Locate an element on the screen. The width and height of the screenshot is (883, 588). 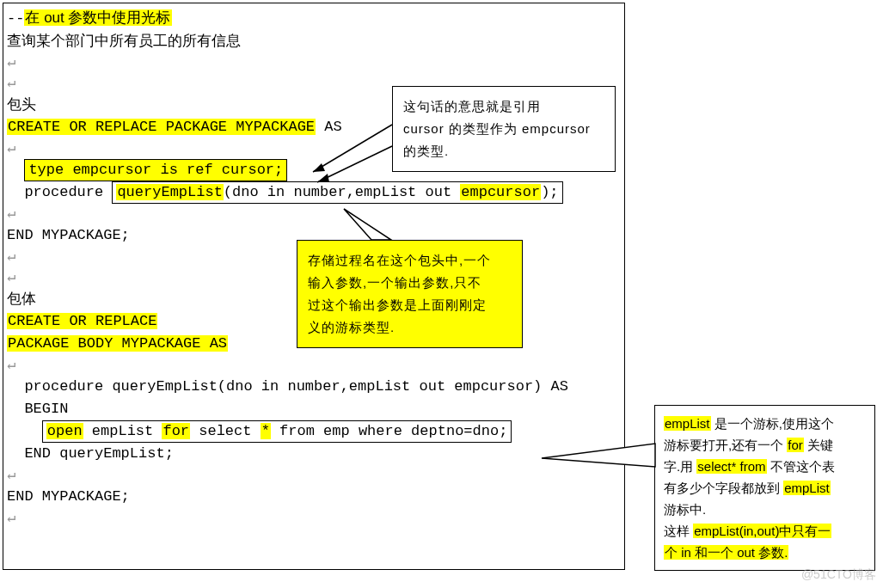
code-line: 查询某个部门中所有员工的所有信息 is located at coordinates (314, 41).